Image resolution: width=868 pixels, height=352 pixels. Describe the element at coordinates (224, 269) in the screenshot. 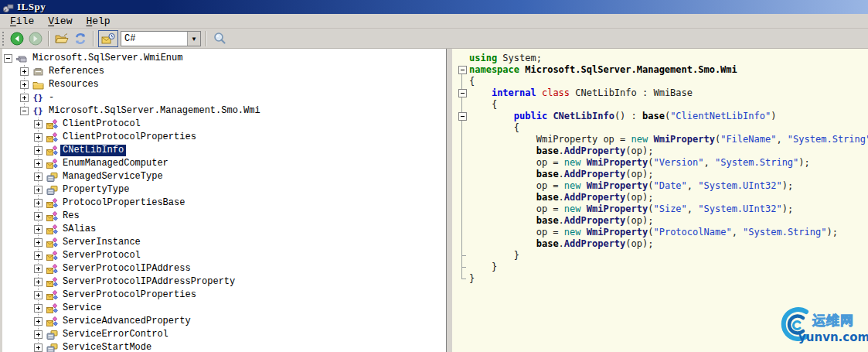

I see `tree-node-serverprotocolipaddress: ServerProtocolIPAddress` at that location.